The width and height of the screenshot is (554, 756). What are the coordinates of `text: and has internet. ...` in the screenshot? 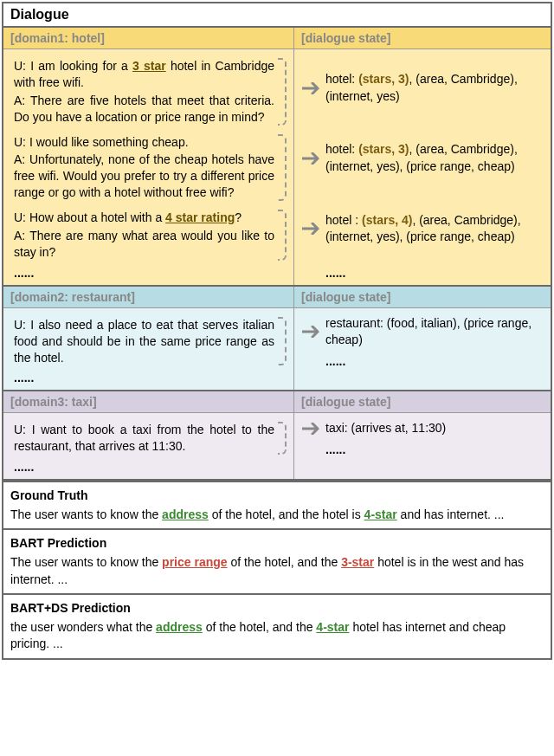 It's located at (451, 514).